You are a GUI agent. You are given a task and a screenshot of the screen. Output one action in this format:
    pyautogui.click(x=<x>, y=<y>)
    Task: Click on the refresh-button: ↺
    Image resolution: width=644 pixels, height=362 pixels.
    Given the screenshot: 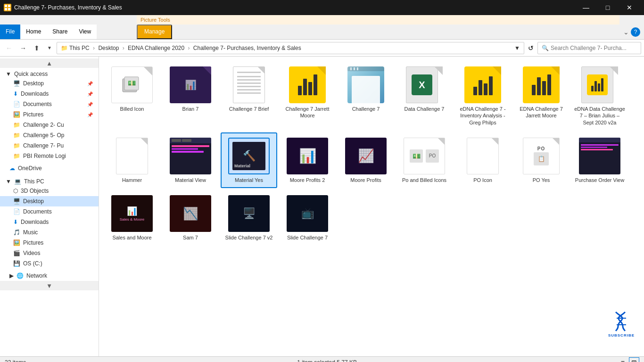 What is the action you would take?
    pyautogui.click(x=531, y=48)
    